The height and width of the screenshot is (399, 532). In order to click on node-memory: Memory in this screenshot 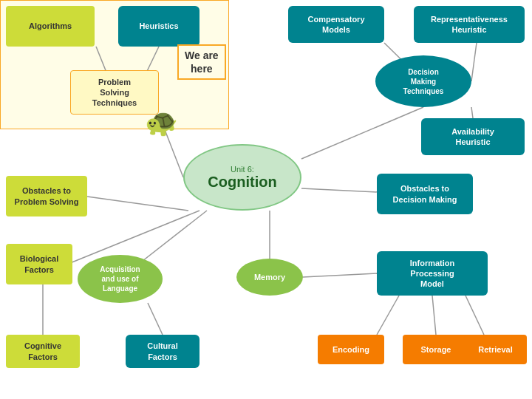, I will do `click(270, 277)`.